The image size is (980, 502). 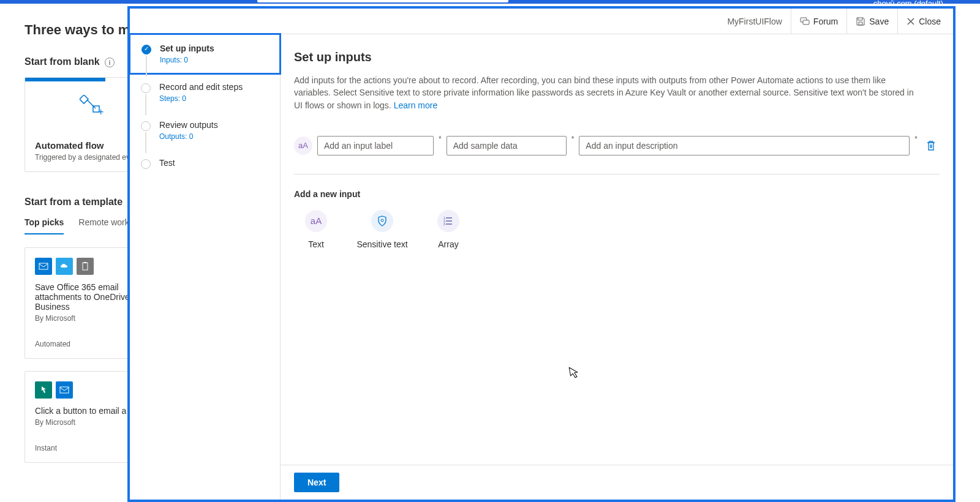 I want to click on step-set-up-inputs: Set up inputs Inputs: 0, so click(x=205, y=54).